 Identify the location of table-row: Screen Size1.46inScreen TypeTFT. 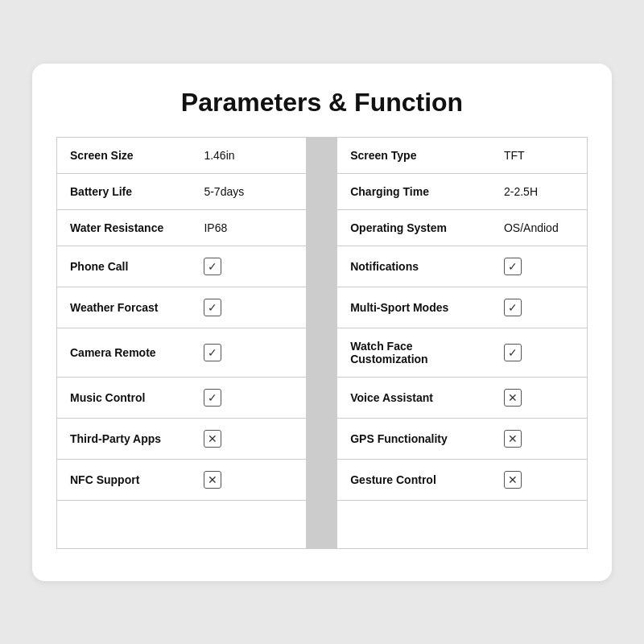
(322, 155).